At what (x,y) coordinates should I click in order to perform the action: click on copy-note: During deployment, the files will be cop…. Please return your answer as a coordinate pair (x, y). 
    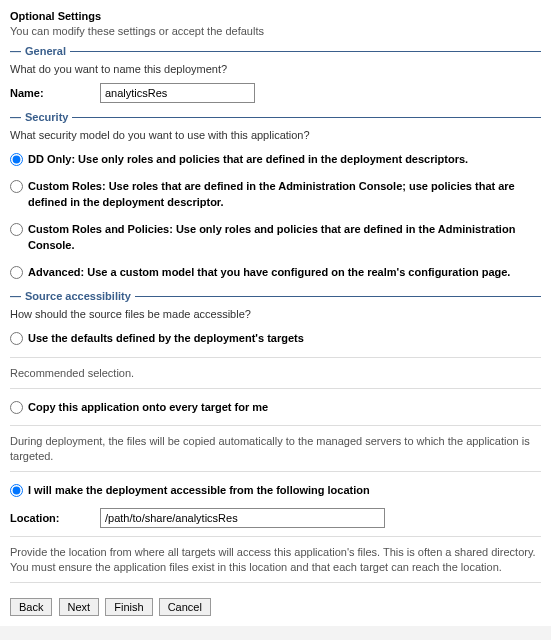
    Looking at the image, I should click on (276, 448).